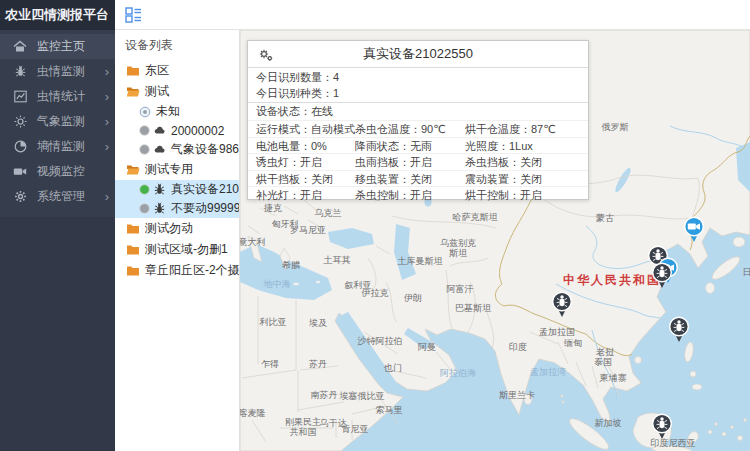 The width and height of the screenshot is (750, 451). Describe the element at coordinates (177, 45) in the screenshot. I see `device-list-title: 设备列表` at that location.